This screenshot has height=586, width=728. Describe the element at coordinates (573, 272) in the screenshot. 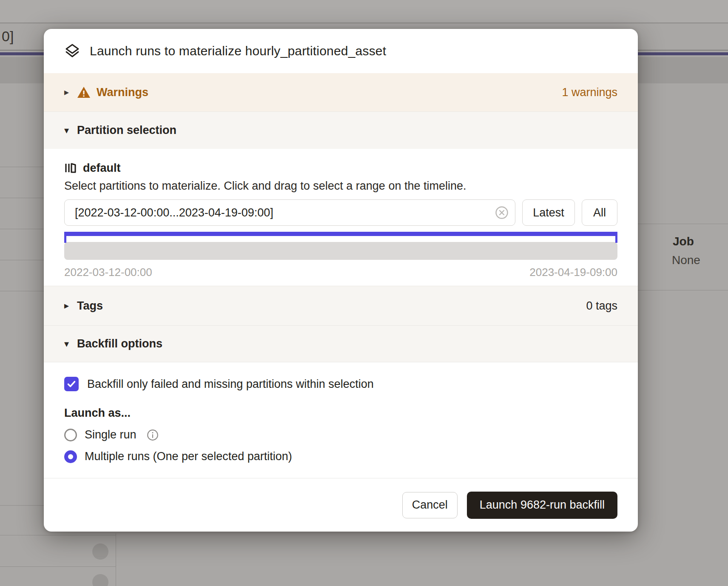

I see `timeline-end-label: 2023-04-19-09:00` at that location.